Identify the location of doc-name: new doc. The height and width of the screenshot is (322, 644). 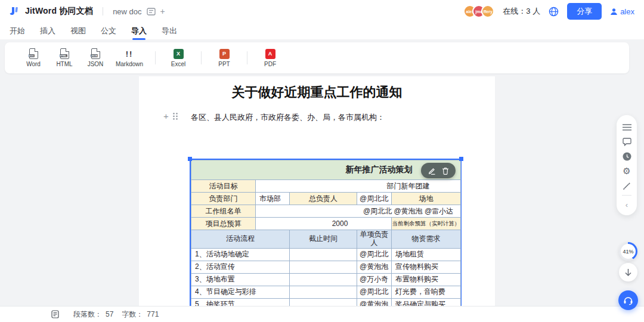
(127, 12).